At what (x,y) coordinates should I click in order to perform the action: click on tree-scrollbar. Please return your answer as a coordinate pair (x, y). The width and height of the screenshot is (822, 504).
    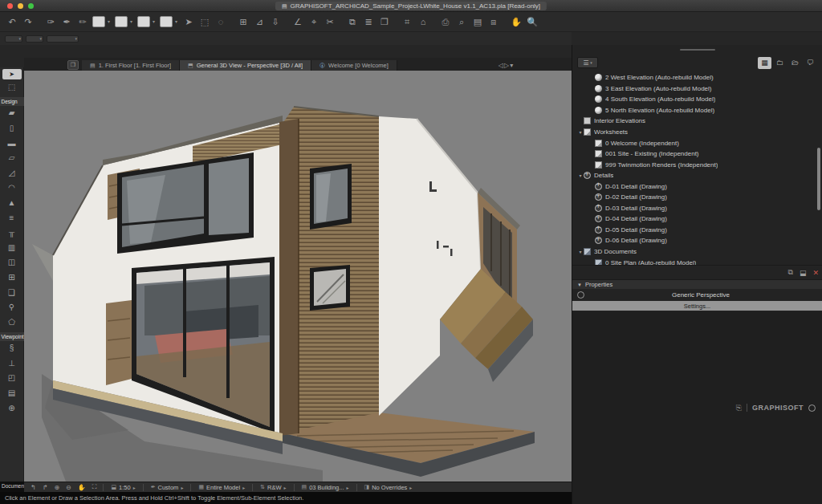
    Looking at the image, I should click on (819, 179).